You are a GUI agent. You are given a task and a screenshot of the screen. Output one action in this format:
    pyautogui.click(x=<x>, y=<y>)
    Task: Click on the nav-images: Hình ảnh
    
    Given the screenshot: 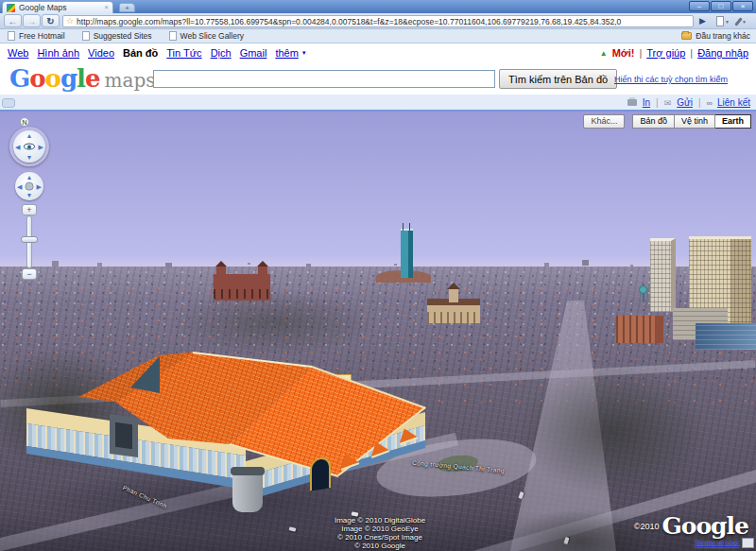 What is the action you would take?
    pyautogui.click(x=59, y=53)
    